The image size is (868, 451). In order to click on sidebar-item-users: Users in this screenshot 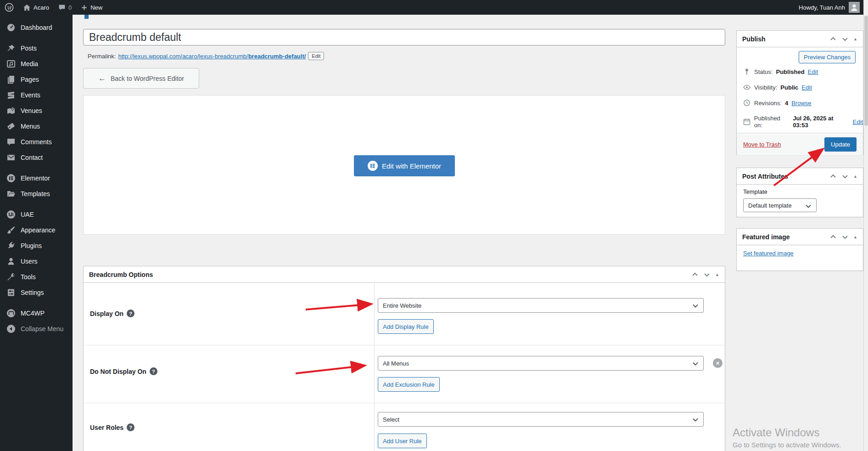, I will do `click(36, 261)`.